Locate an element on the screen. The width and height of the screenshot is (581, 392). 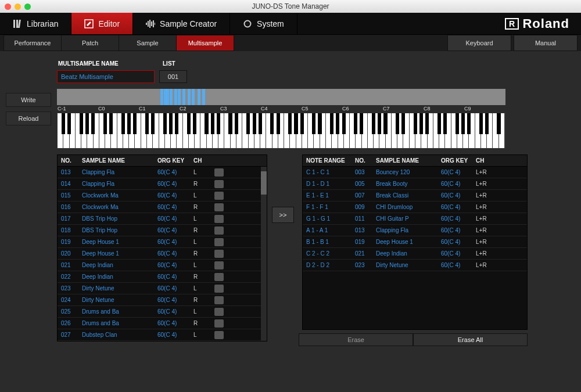
table-row: G 1 - G 1011CHI Guitar P60(C 4)L+R is located at coordinates (415, 219).